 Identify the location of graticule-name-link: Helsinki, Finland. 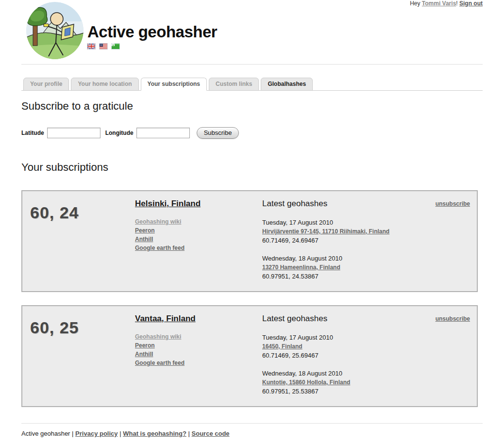
(168, 204).